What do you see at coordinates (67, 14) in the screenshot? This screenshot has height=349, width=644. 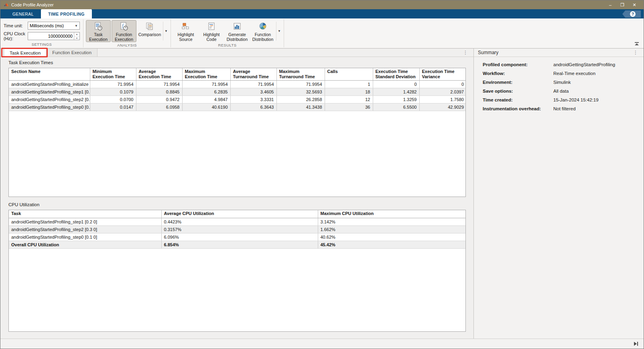 I see `tab-time-profiling: TIME PROFILING` at bounding box center [67, 14].